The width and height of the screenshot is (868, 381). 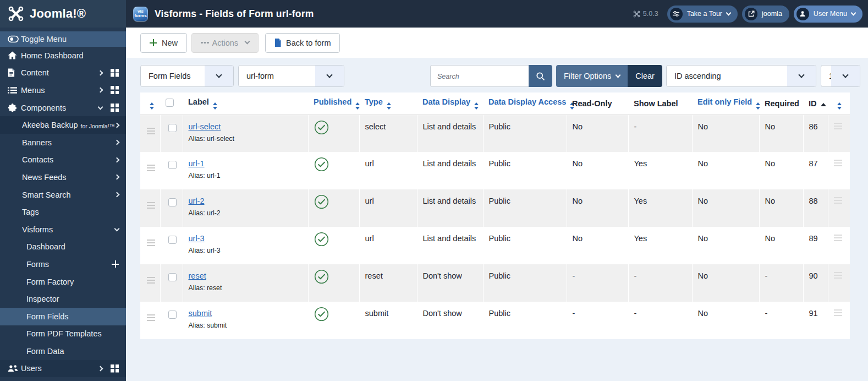 What do you see at coordinates (63, 282) in the screenshot?
I see `sidebar-item-form-factory: Form Factory` at bounding box center [63, 282].